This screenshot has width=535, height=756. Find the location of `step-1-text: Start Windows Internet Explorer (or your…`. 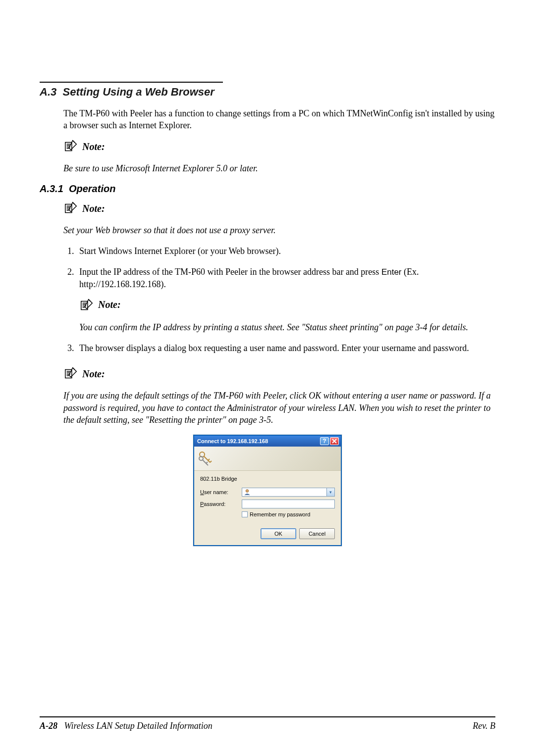

step-1-text: Start Windows Internet Explorer (or your… is located at coordinates (180, 251).